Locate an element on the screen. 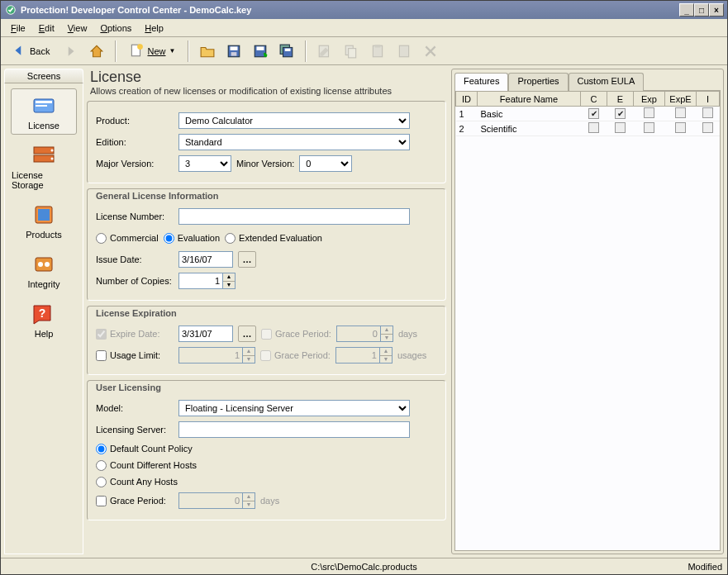 The image size is (728, 575). status-path: C:\src\DemoCalc.products is located at coordinates (364, 567).